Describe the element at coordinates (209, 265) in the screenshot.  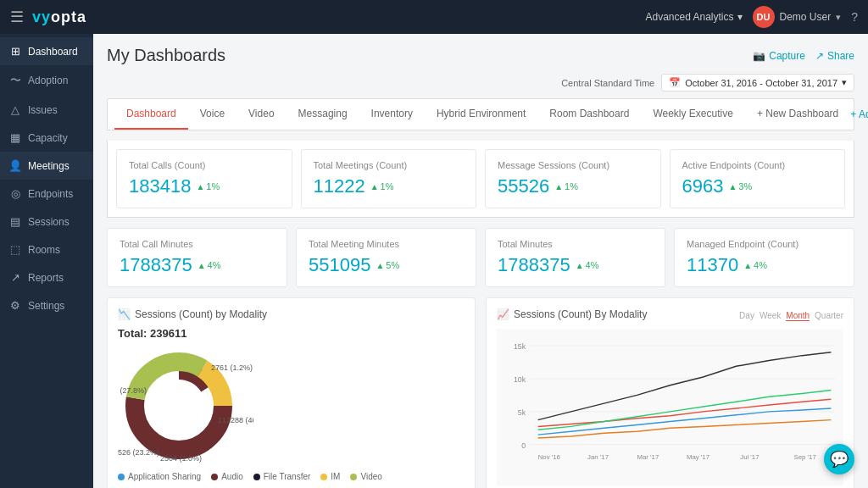
I see `stat-change-call-minutes: ▲ 4%` at that location.